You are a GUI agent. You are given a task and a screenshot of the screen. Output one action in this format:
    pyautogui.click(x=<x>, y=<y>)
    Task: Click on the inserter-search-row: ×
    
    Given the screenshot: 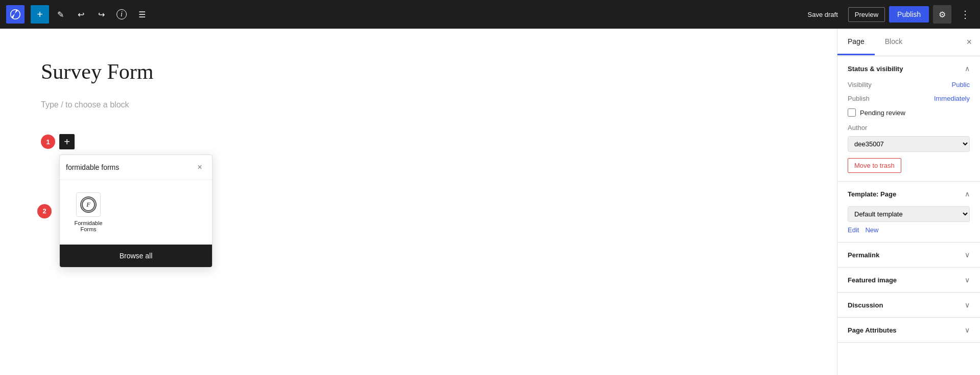 What is the action you would take?
    pyautogui.click(x=136, y=168)
    